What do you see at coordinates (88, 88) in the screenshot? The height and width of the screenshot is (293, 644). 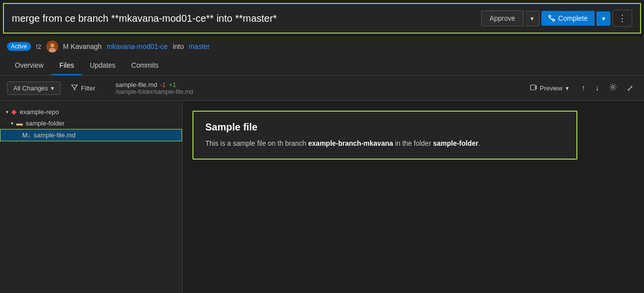 I see `filter-label: Filter` at bounding box center [88, 88].